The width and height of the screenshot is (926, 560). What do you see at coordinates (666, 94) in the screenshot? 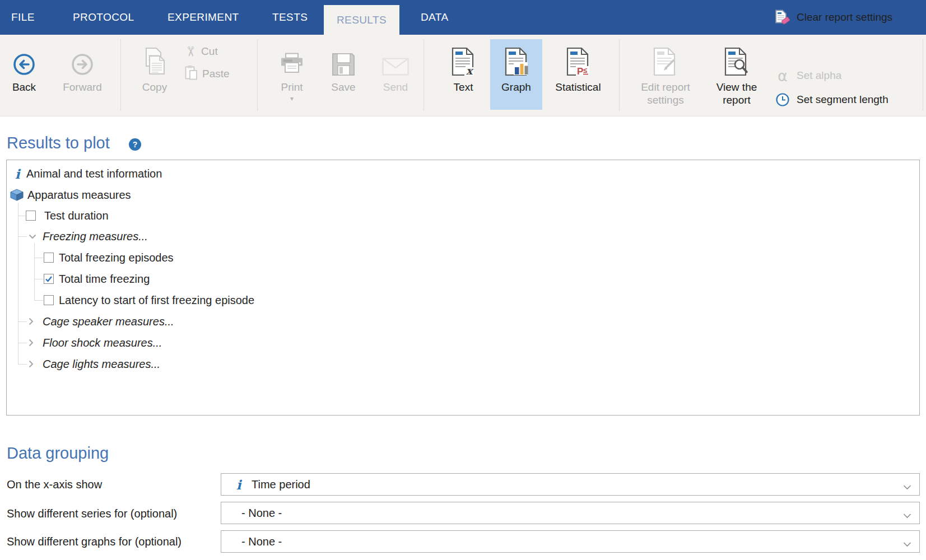
I see `edit-report-settings-label: Edit reportsettings` at bounding box center [666, 94].